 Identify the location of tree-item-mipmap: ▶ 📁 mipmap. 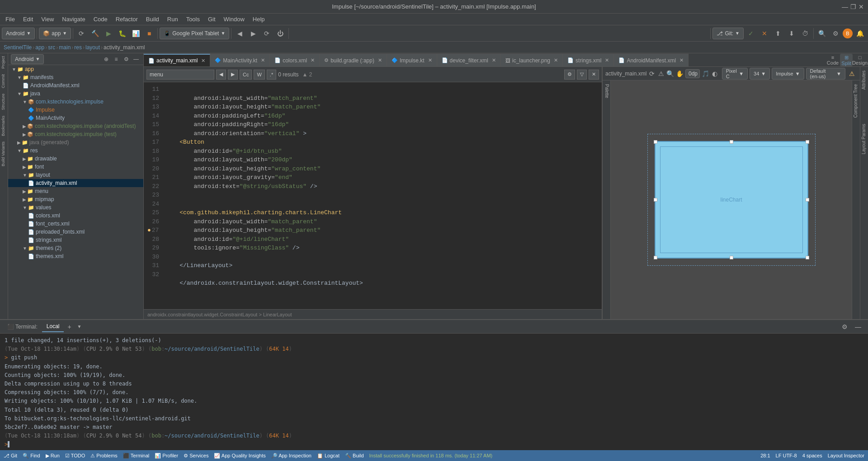
(76, 199).